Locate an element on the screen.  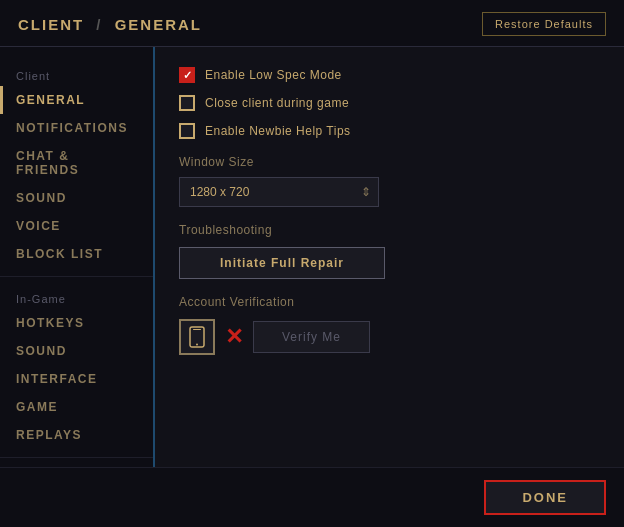
window-size-select: 1280 x 720 1920 x 1080 2560 x 1440 is located at coordinates (279, 192).